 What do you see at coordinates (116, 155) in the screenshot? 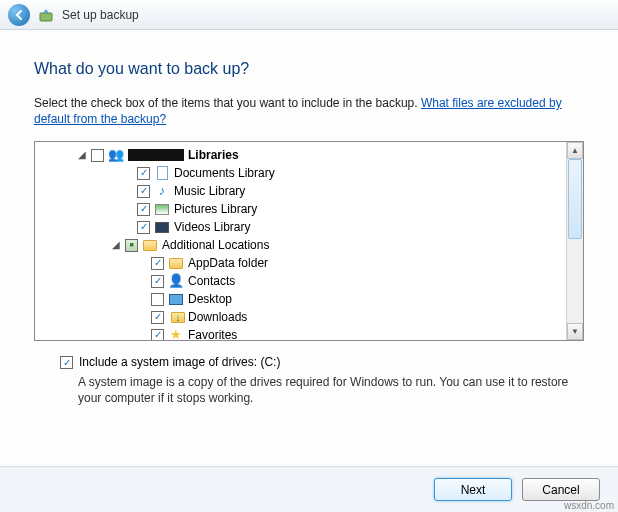
I see `users-icon: 👥` at bounding box center [116, 155].